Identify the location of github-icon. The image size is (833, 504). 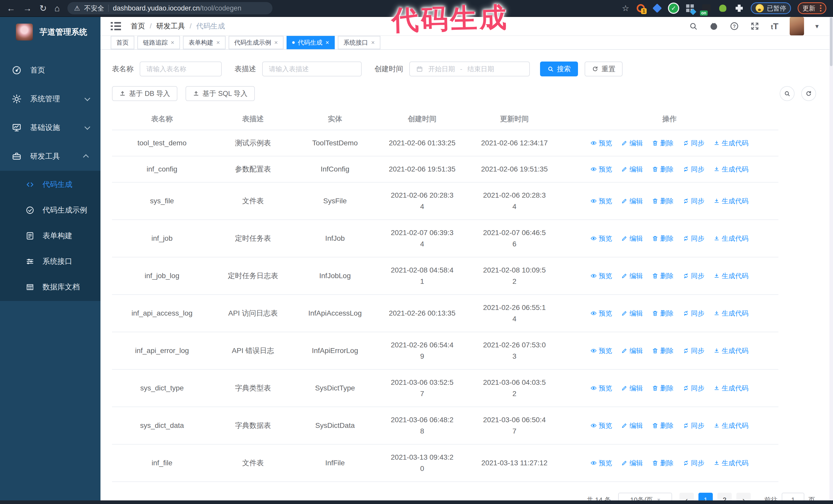
(714, 26).